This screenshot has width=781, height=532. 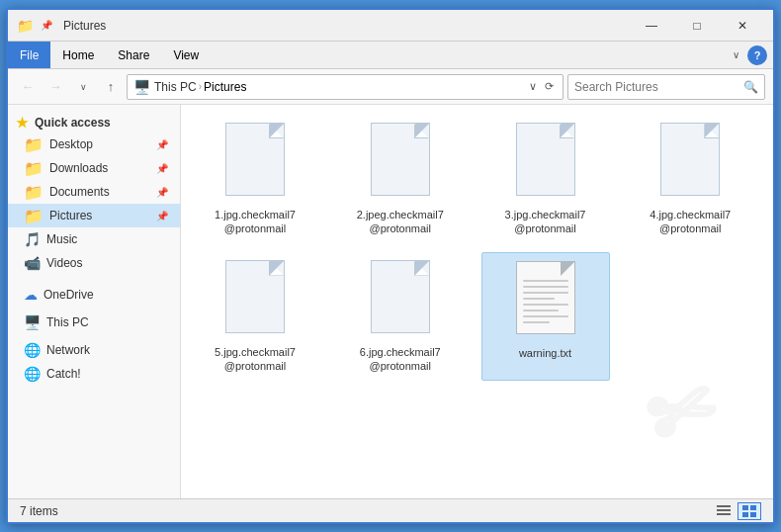 I want to click on file-name-1: 1.jpg.checkmail7@protonmail, so click(x=255, y=222).